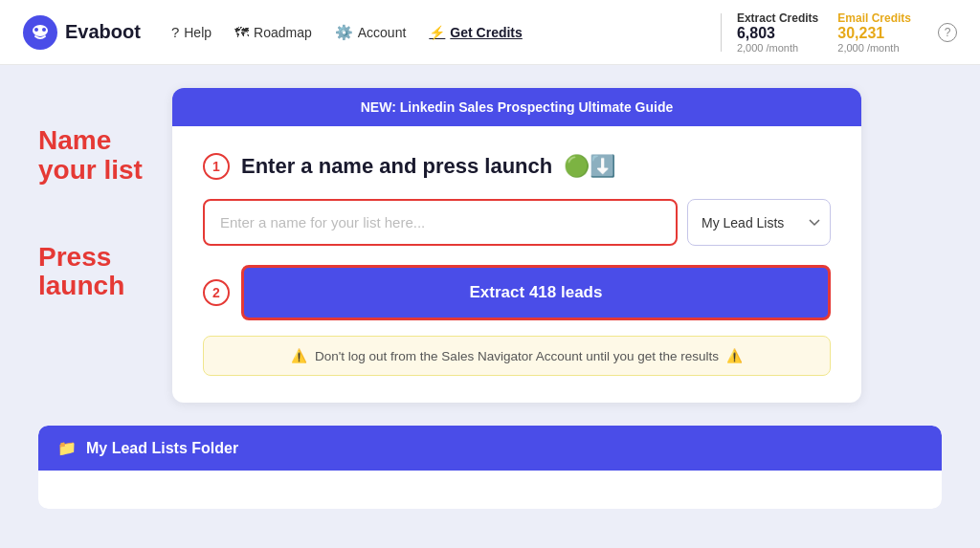  I want to click on extract-button: Extract 418 leads, so click(536, 293).